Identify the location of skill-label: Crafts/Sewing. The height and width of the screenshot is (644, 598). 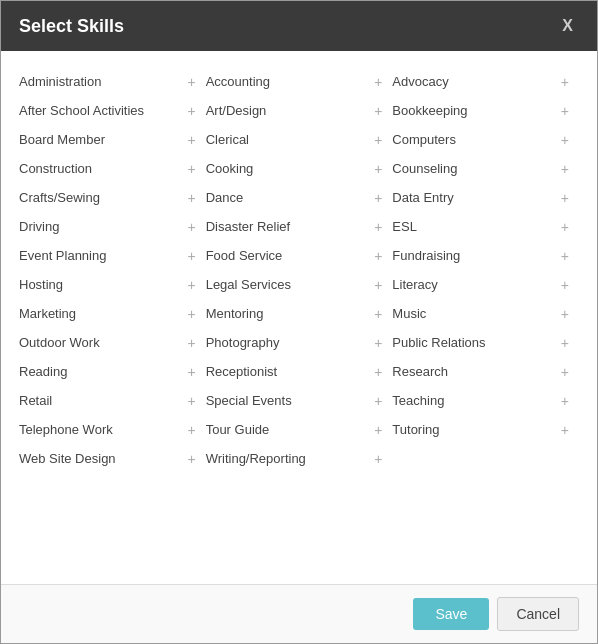
(100, 198).